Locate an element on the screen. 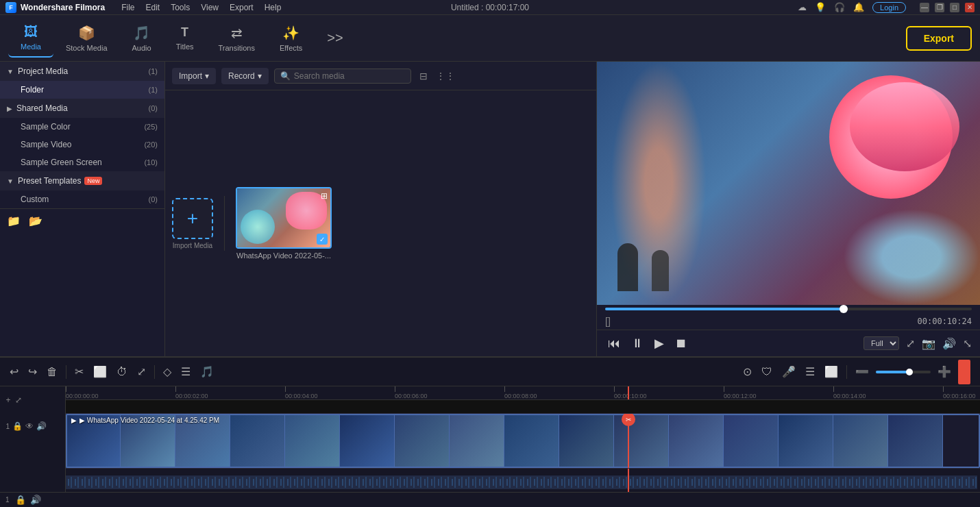 Image resolution: width=980 pixels, height=507 pixels. toolbar-stock-media: 📦 Stock Media is located at coordinates (86, 38).